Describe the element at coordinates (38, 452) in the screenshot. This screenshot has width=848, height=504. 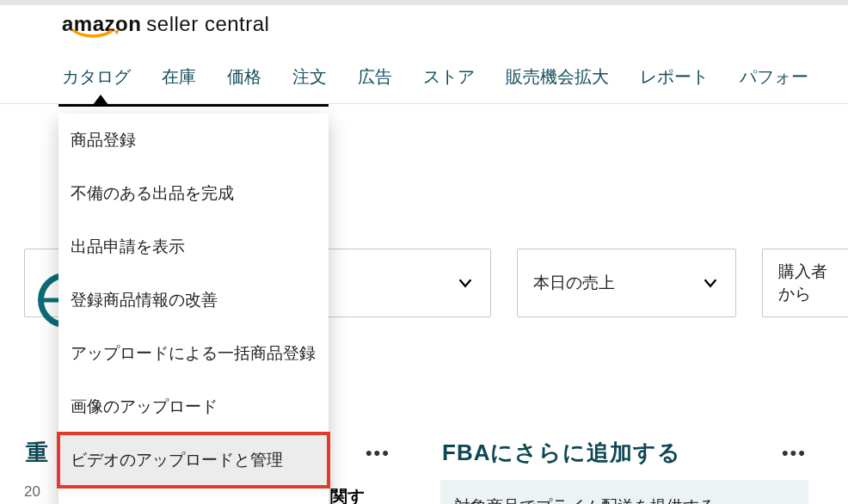
I see `card-news-title: 重` at that location.